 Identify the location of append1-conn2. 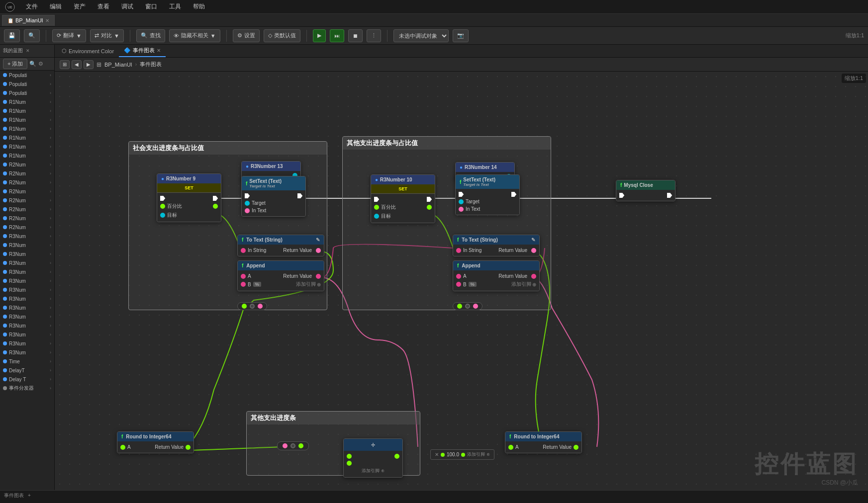
(252, 306).